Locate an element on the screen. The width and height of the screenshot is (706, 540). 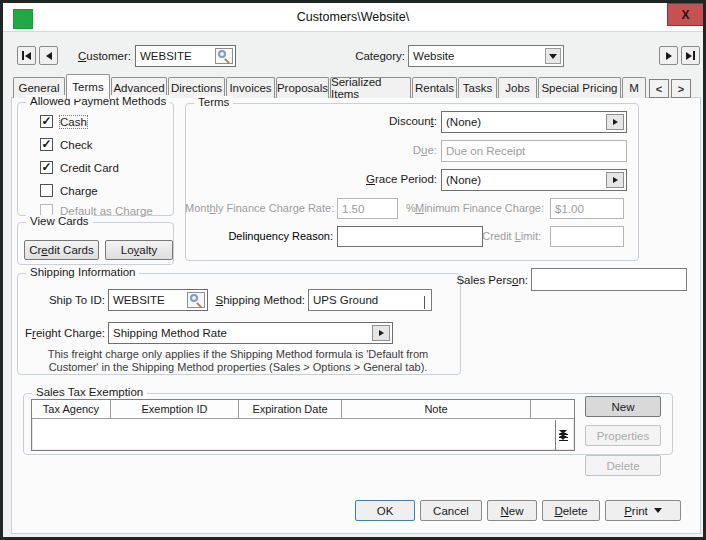
tab-jobs: Jobs is located at coordinates (518, 88).